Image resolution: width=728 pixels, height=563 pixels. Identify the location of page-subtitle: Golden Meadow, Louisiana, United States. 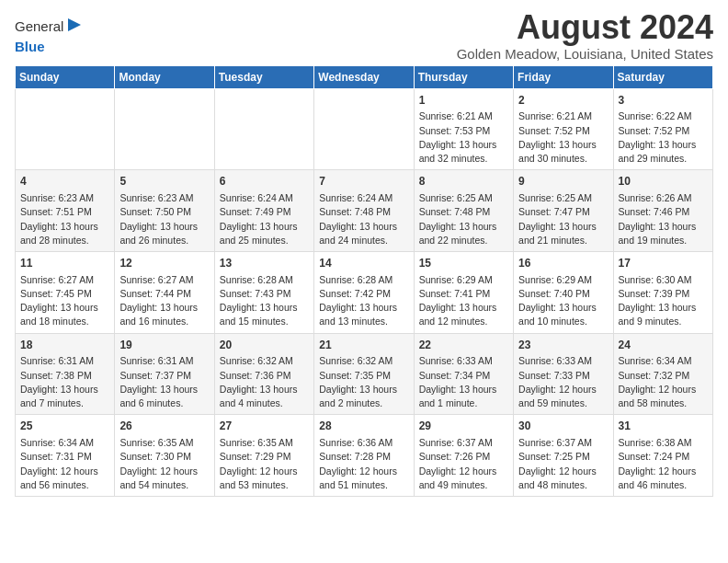
(585, 53).